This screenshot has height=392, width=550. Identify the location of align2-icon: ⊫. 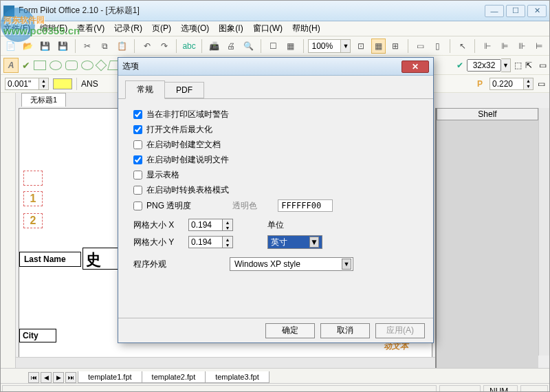
(505, 46).